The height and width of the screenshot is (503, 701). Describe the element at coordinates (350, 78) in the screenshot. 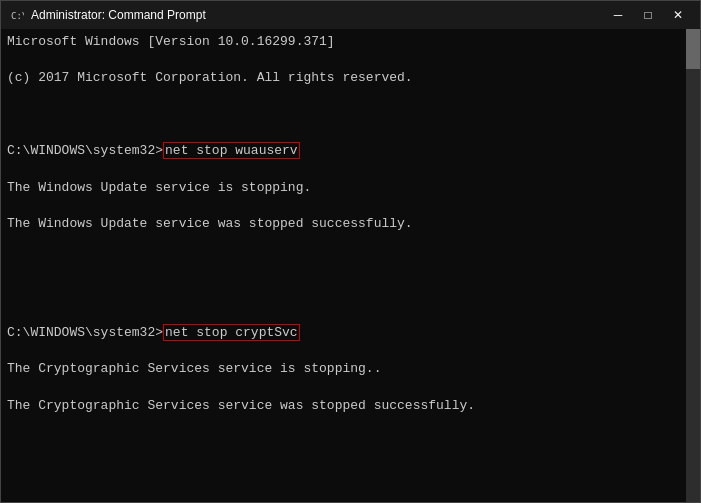

I see `terminal-line: (c) 2017 Microsoft Corporation. All righ…` at that location.